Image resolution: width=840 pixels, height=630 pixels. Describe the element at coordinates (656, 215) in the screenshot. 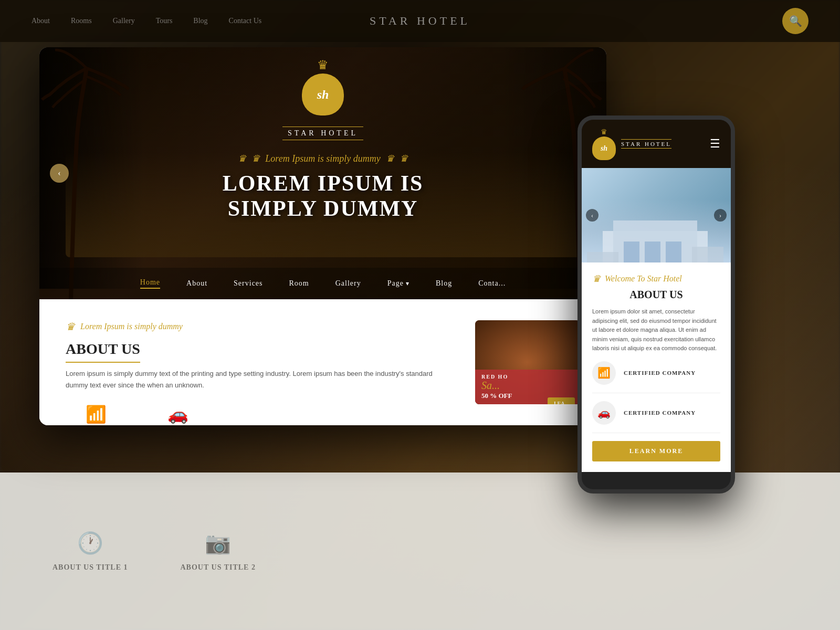

I see `mobile-hero: ‹ ›` at that location.